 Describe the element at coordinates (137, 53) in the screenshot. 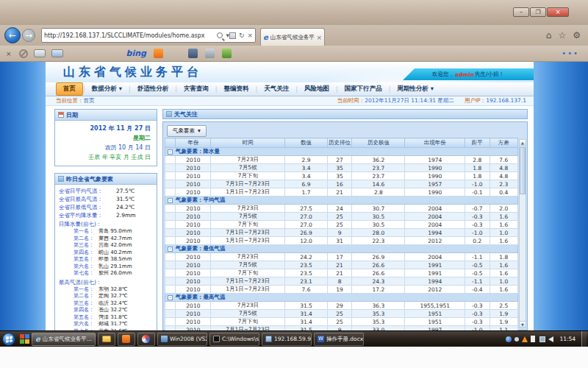

I see `bing-logo: bing` at that location.